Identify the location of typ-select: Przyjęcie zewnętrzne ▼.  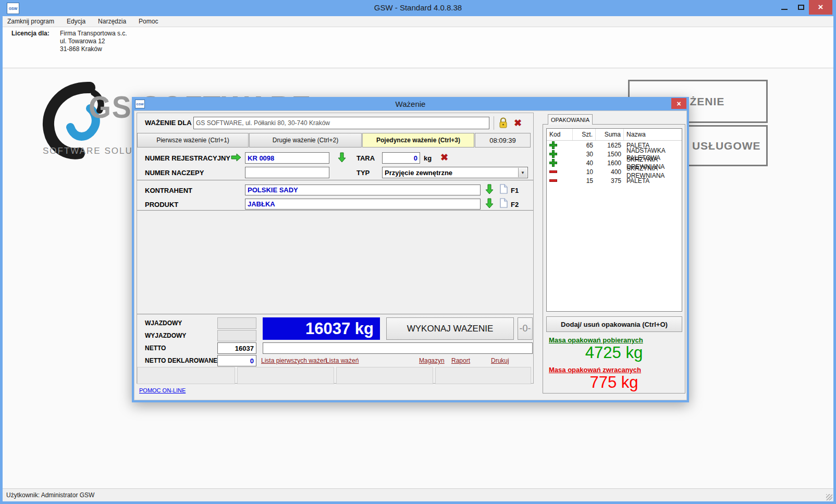
(455, 173).